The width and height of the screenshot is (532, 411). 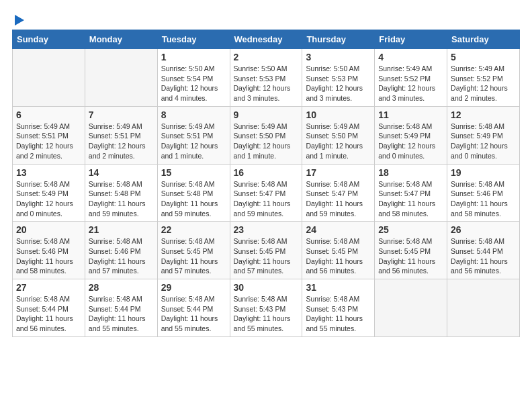 I want to click on logo-arrow-icon, so click(x=19, y=20).